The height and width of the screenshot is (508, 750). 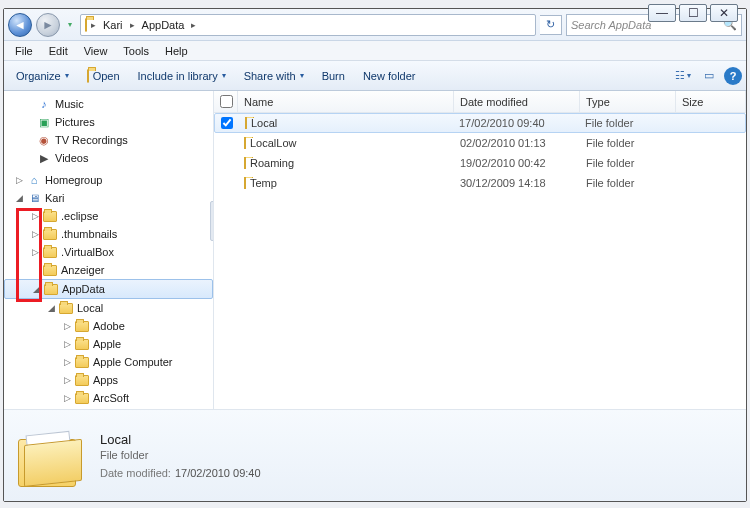 What do you see at coordinates (108, 104) in the screenshot?
I see `tree-item-music: ♪Music` at bounding box center [108, 104].